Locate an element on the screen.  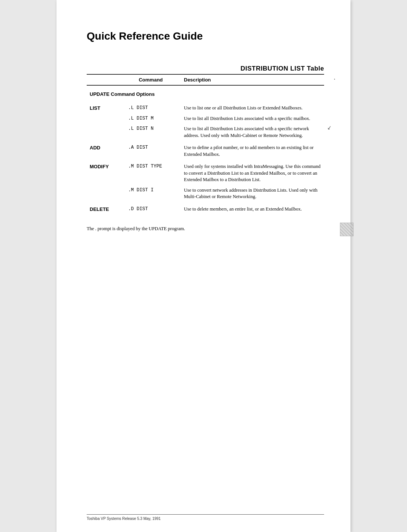
col-command: Command is located at coordinates (151, 80).